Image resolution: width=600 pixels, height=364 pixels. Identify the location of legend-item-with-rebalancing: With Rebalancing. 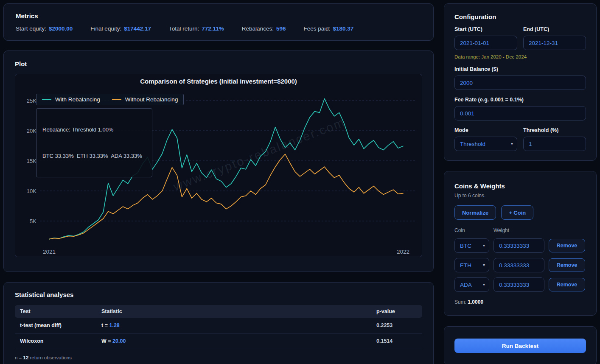
(71, 99).